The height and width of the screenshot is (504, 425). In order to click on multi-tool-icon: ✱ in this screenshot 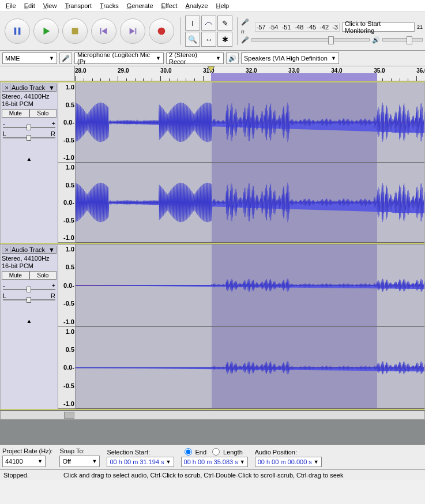, I will do `click(225, 39)`.